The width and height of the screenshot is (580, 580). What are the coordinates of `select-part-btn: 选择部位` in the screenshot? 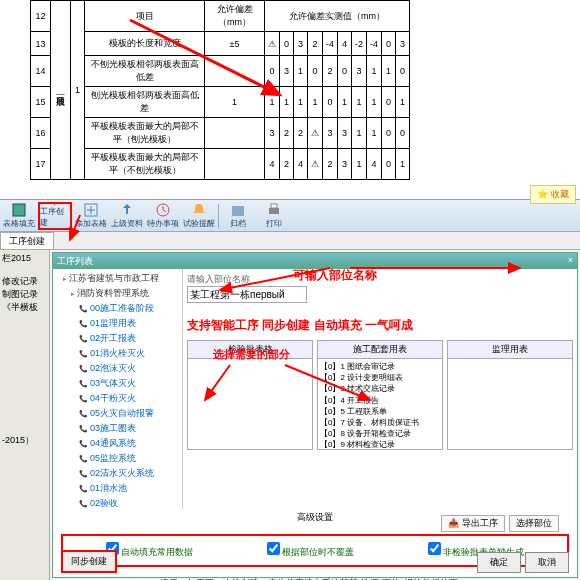 It's located at (534, 524).